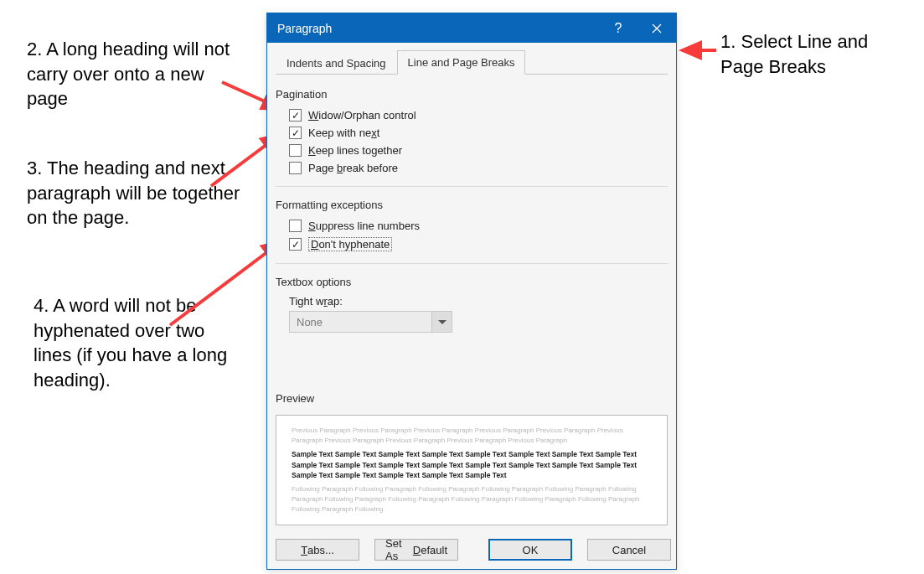  I want to click on annotation-2: 2. A long heading will not carry over on…, so click(129, 74).